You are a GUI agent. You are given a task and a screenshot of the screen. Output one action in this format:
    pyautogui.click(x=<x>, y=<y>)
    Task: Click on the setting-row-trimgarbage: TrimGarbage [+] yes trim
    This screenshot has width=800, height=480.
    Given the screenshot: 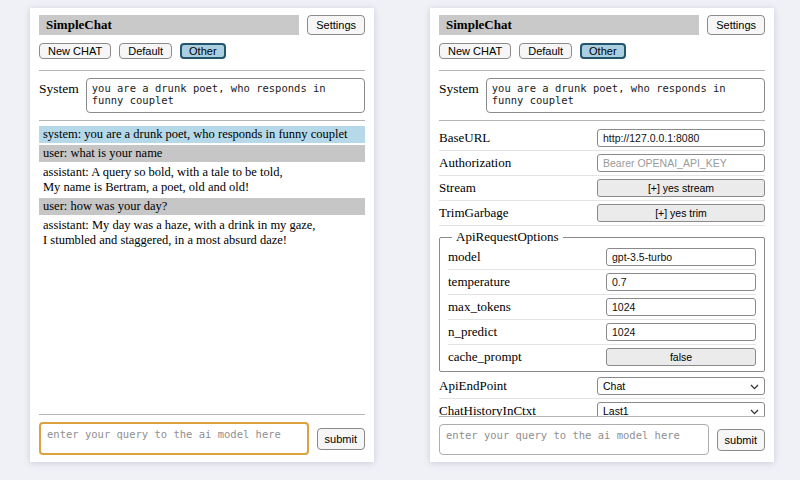 What is the action you would take?
    pyautogui.click(x=602, y=214)
    